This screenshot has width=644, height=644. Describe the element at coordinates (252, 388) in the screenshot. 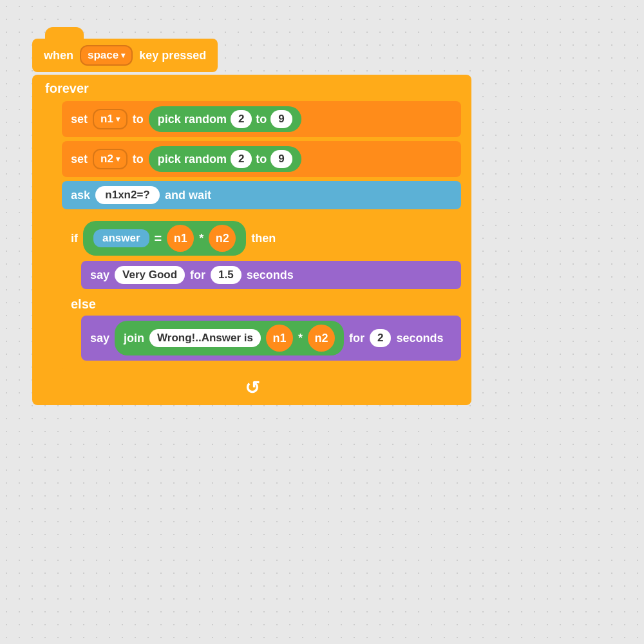

I see `forever-bottom: ↺` at that location.